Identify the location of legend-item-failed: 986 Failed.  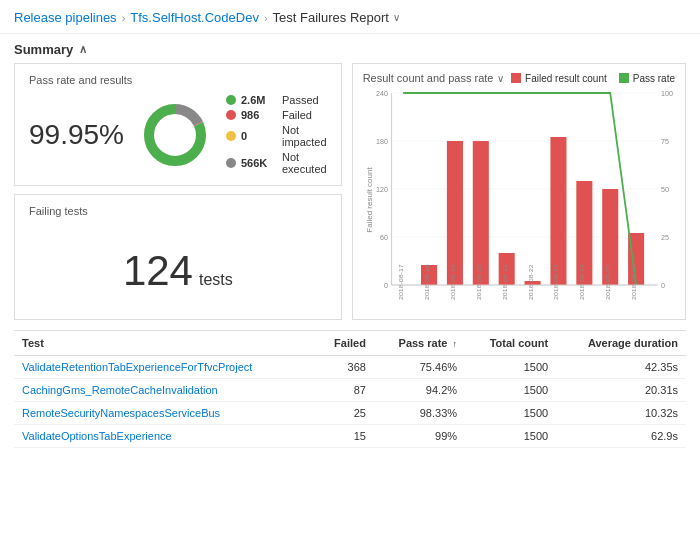
(276, 115).